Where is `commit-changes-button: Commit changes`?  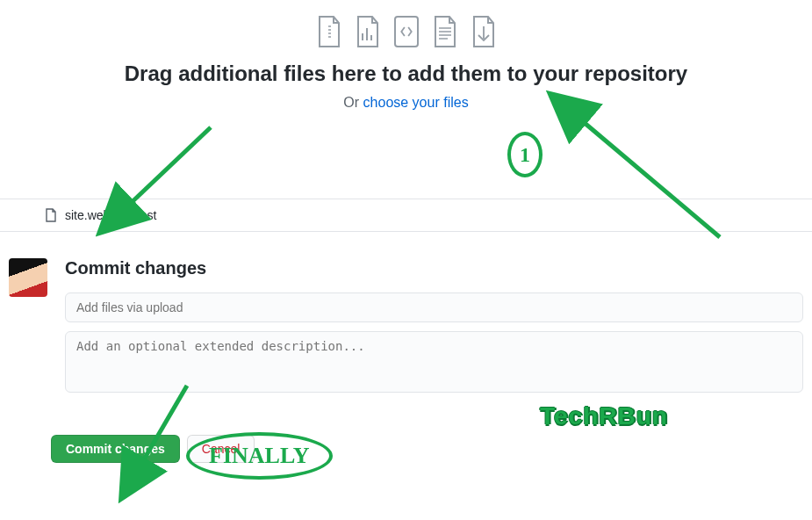 commit-changes-button: Commit changes is located at coordinates (116, 449).